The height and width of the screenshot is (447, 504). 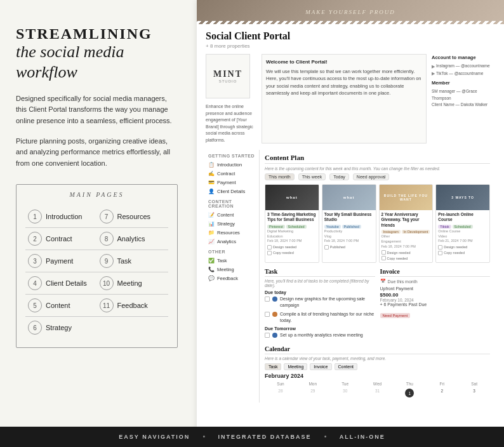 I want to click on card-title-1: 3 Time-Saving Marketing Tips for Small B…, so click(x=292, y=217).